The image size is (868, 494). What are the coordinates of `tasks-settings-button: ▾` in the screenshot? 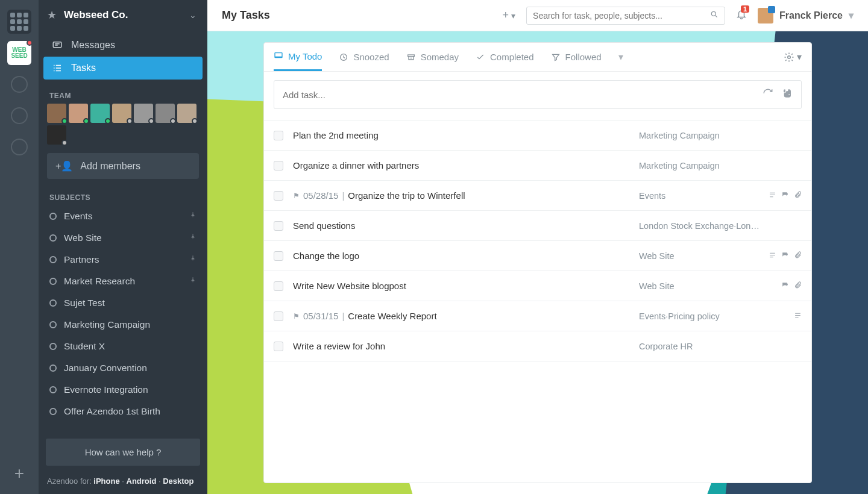 It's located at (793, 57).